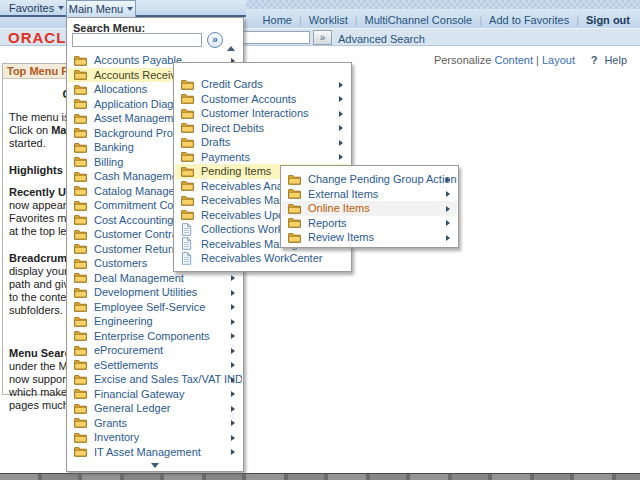  Describe the element at coordinates (155, 408) in the screenshot. I see `menu-item-general-ledger: General Ledger` at that location.